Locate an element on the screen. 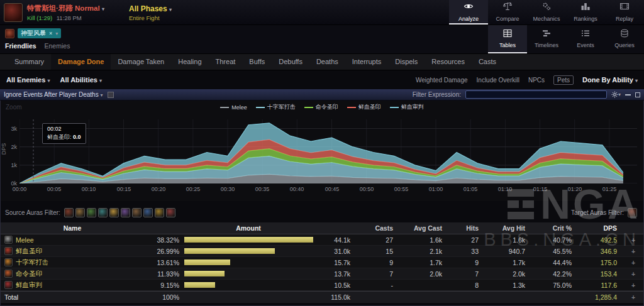 The height and width of the screenshot is (306, 644). ability-name: 十字军打击 is located at coordinates (33, 263).